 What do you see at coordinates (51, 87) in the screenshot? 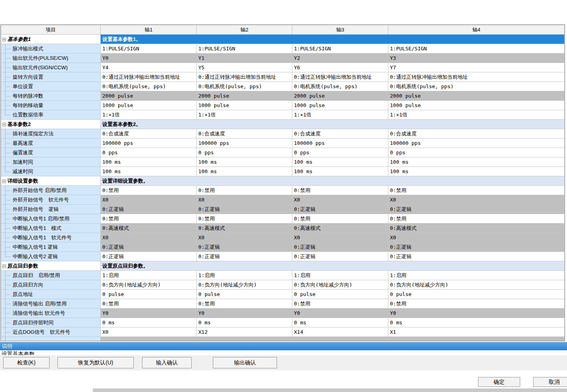
I see `parameter-item-label: 单位设置` at bounding box center [51, 87].